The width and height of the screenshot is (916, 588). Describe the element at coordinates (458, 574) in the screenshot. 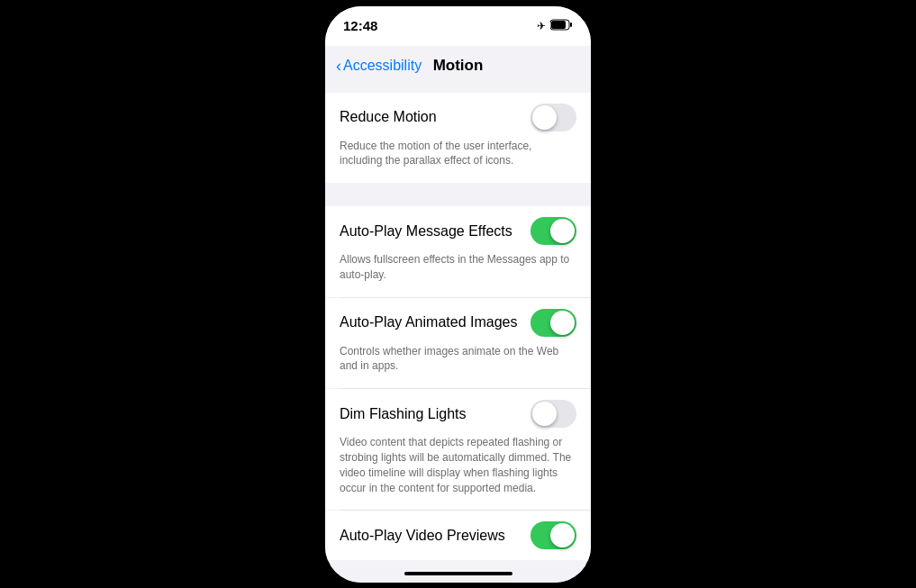

I see `home-indicator` at that location.